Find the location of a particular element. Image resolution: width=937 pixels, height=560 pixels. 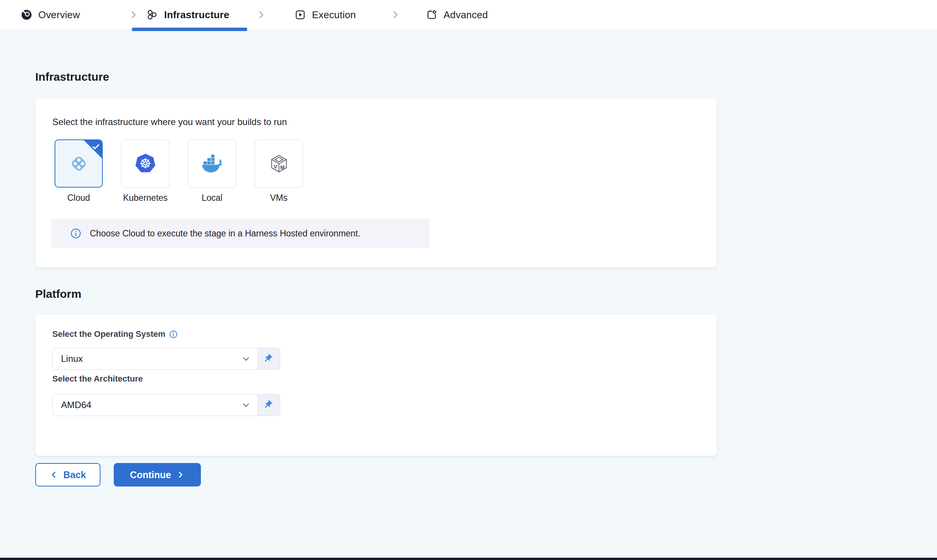

docker-whale-icon is located at coordinates (212, 164).